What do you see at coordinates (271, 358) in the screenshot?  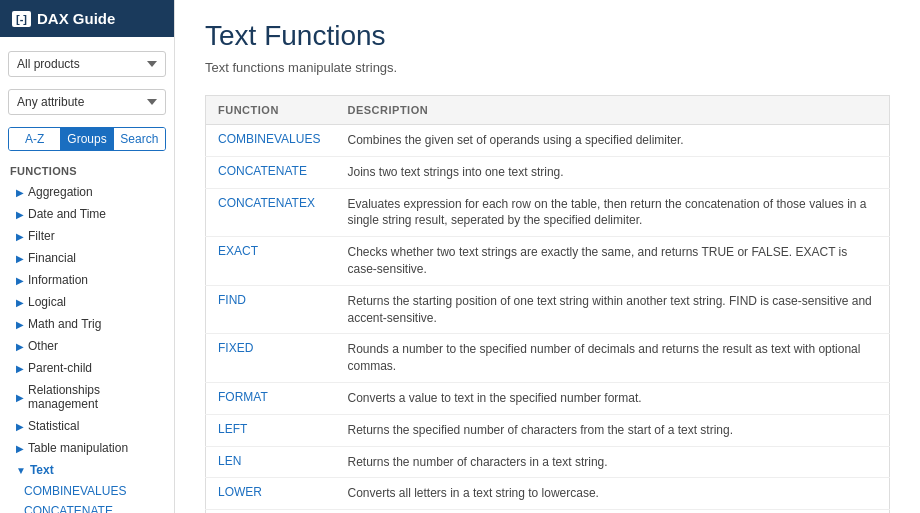 I see `function-name: FIXED` at bounding box center [271, 358].